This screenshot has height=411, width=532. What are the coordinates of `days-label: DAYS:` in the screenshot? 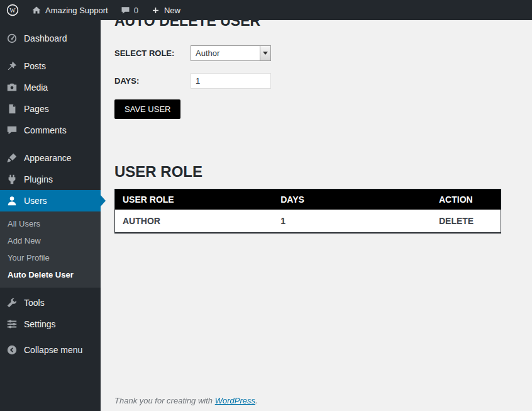 It's located at (152, 81).